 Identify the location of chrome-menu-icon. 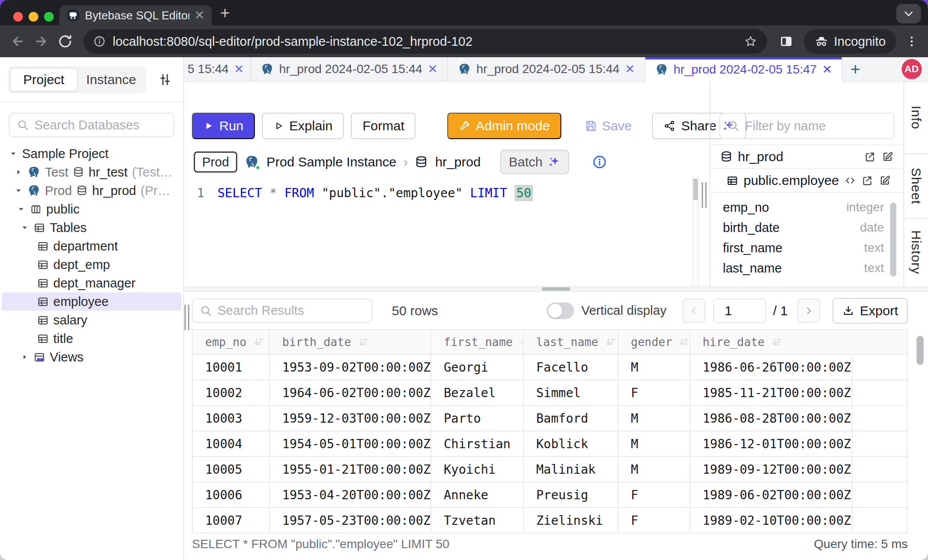
(912, 41).